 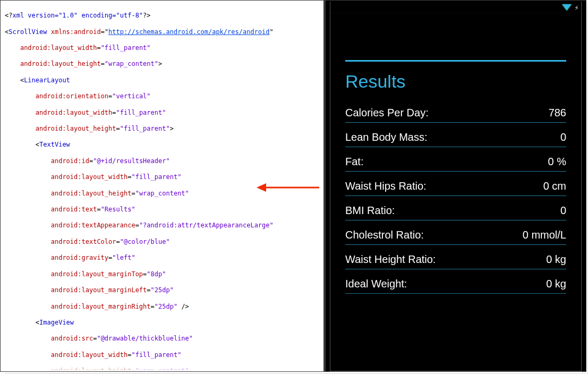 What do you see at coordinates (456, 282) in the screenshot?
I see `row-ideal-weight: Ideal Weight: 0 kg` at bounding box center [456, 282].